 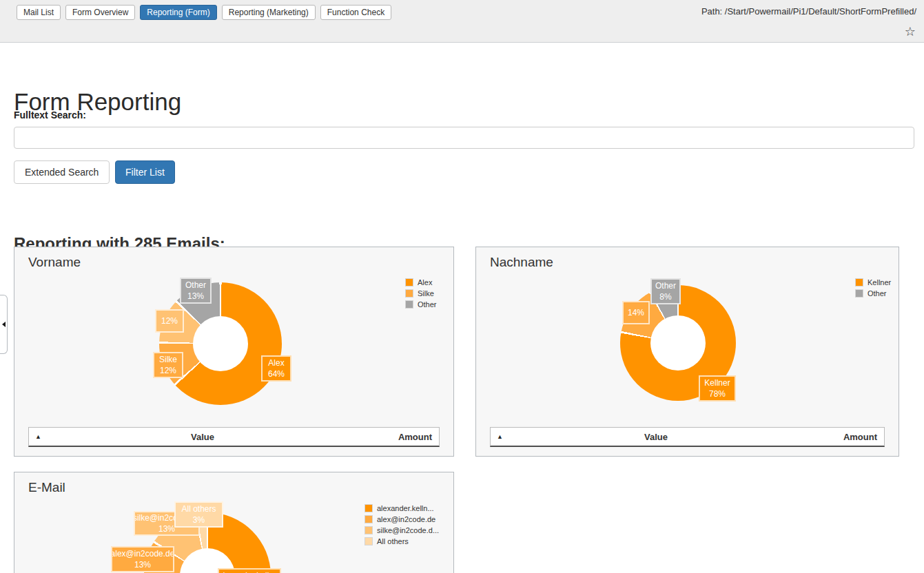 I want to click on legend-label: Kellner, so click(x=879, y=282).